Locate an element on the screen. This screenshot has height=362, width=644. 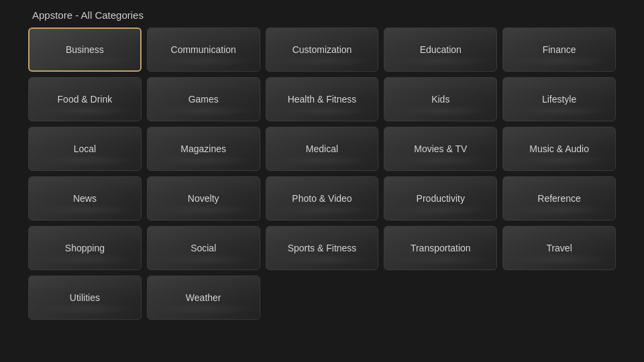
category-item-food-drink: Food & Drink is located at coordinates (85, 99).